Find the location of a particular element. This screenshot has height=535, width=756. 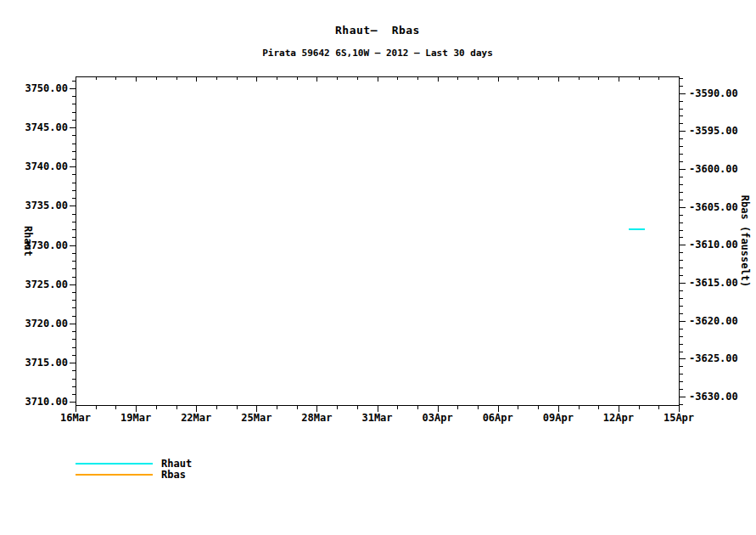

chart-title: Rhaut– Rbas is located at coordinates (378, 31).